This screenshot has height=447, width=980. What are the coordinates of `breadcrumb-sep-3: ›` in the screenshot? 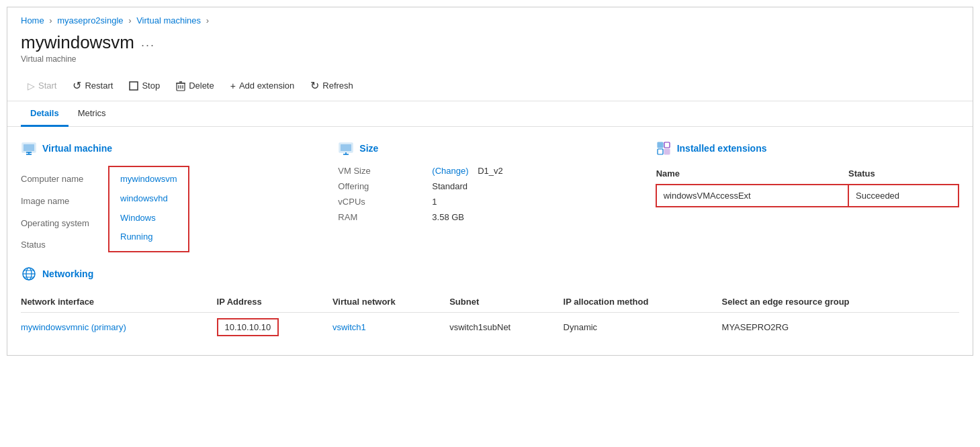 It's located at (208, 20).